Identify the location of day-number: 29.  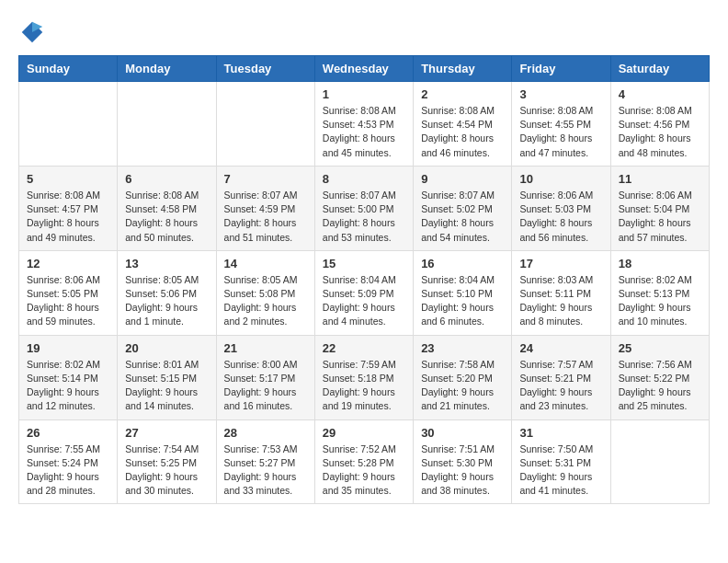
(364, 432).